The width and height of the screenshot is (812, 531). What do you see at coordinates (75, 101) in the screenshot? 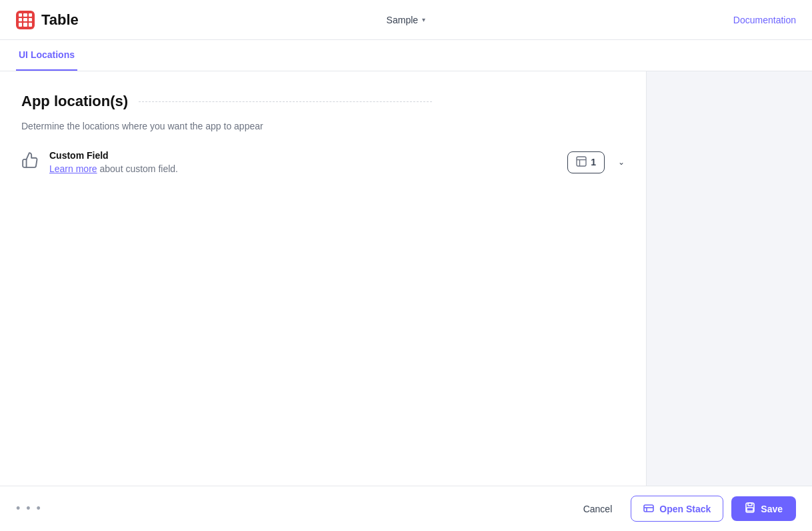
I see `section-title: App location(s)` at bounding box center [75, 101].